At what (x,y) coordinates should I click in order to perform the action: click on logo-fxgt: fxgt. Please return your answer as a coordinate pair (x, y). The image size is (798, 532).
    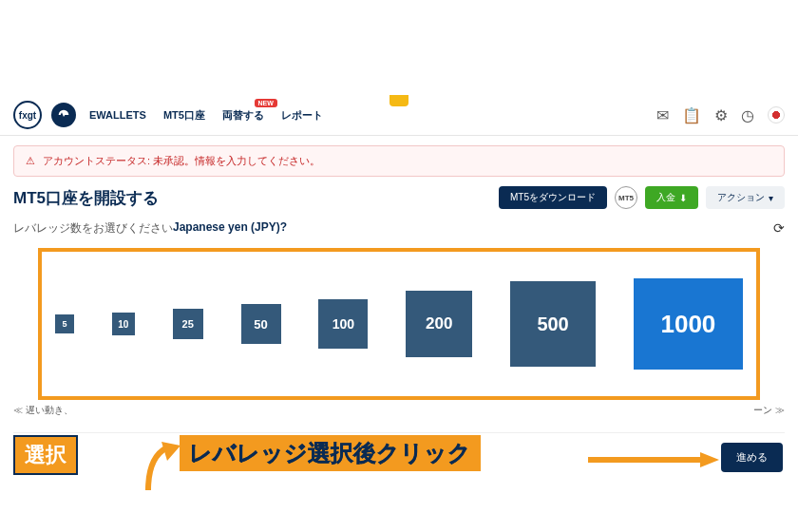
    Looking at the image, I should click on (28, 115).